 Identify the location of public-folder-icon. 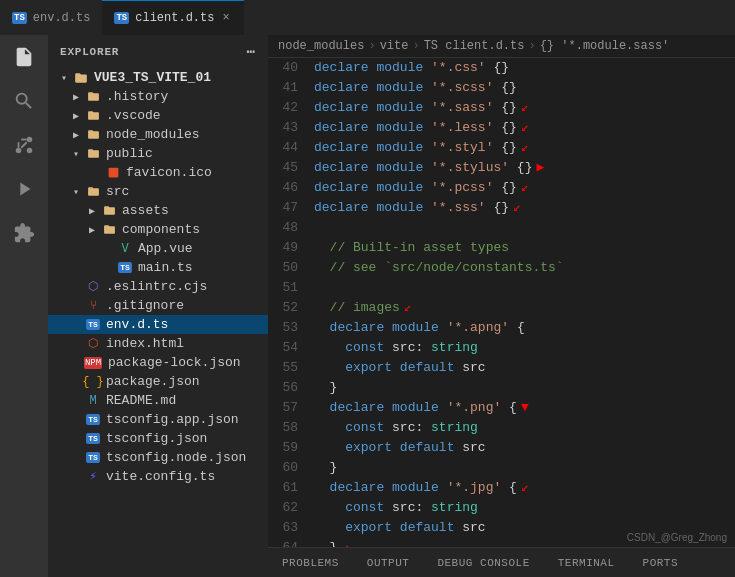
(93, 154).